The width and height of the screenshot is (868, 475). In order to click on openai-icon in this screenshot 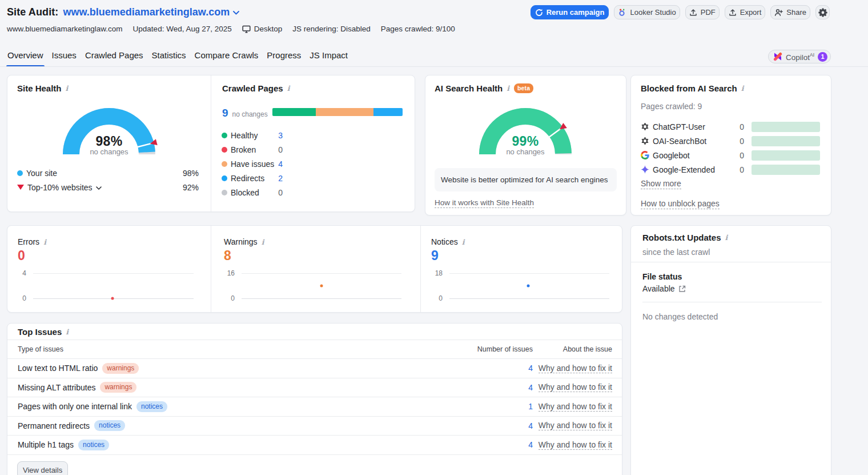, I will do `click(645, 141)`.